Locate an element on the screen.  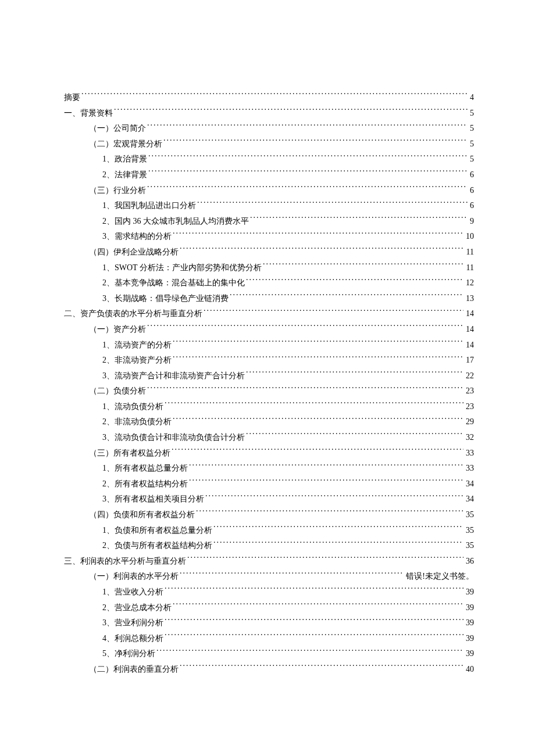
toc-label: 4、利润总额分析 is located at coordinates (133, 639).